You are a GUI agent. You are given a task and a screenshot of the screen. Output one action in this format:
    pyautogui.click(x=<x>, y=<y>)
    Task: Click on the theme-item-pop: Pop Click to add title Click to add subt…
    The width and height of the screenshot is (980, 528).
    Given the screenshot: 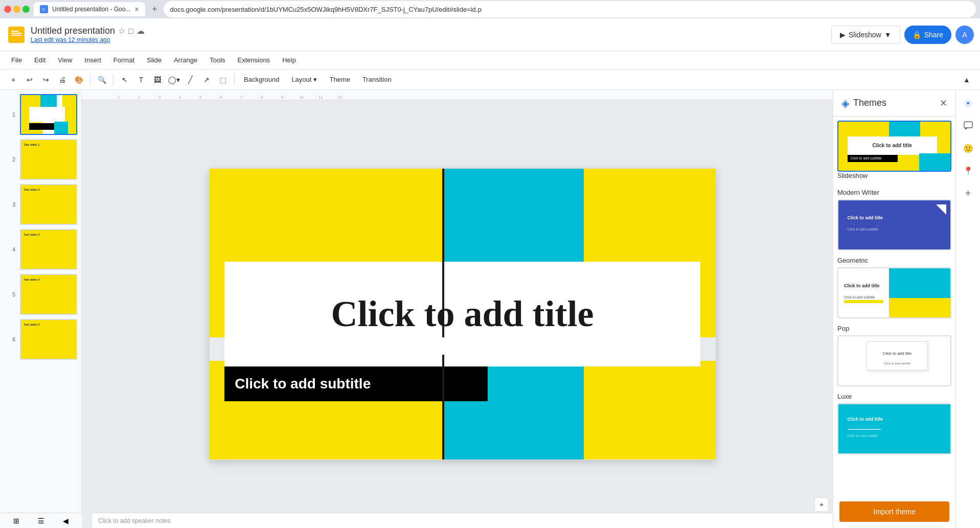 What is the action you would take?
    pyautogui.click(x=895, y=356)
    